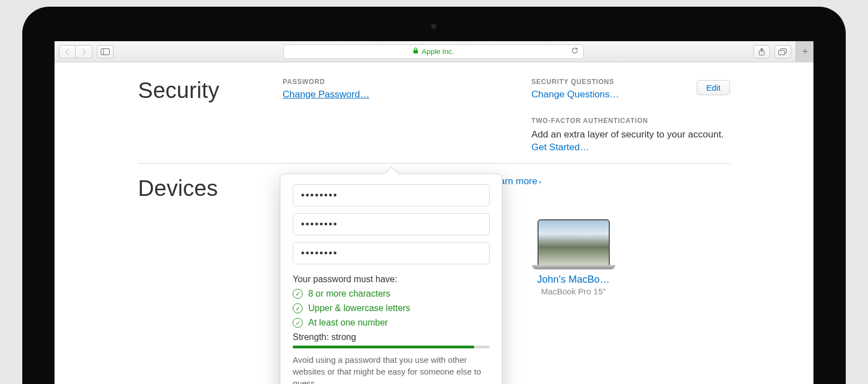  Describe the element at coordinates (84, 52) in the screenshot. I see `forward-button` at that location.